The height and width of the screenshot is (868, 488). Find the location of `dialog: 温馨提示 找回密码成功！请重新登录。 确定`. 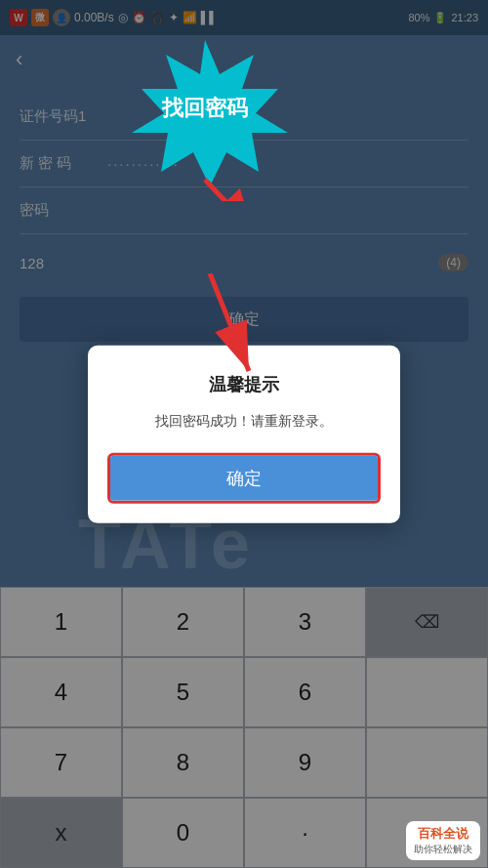

dialog: 温馨提示 找回密码成功！请重新登录。 确定 is located at coordinates (244, 434).